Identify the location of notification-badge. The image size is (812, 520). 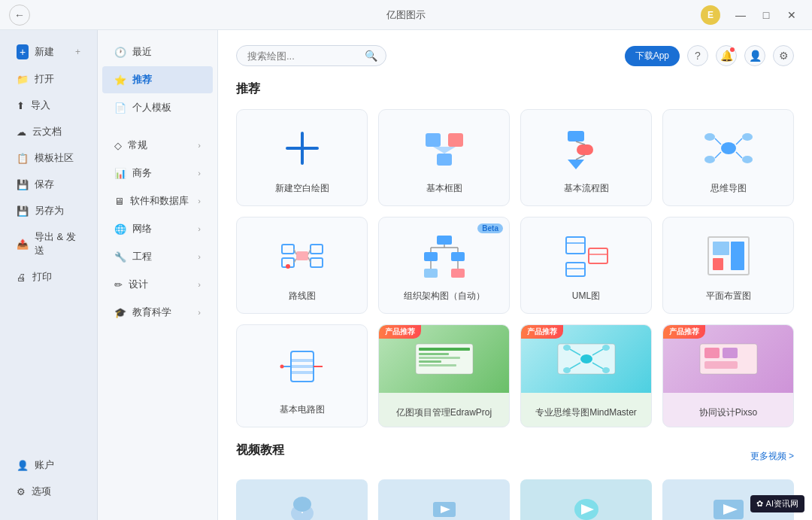
(732, 50).